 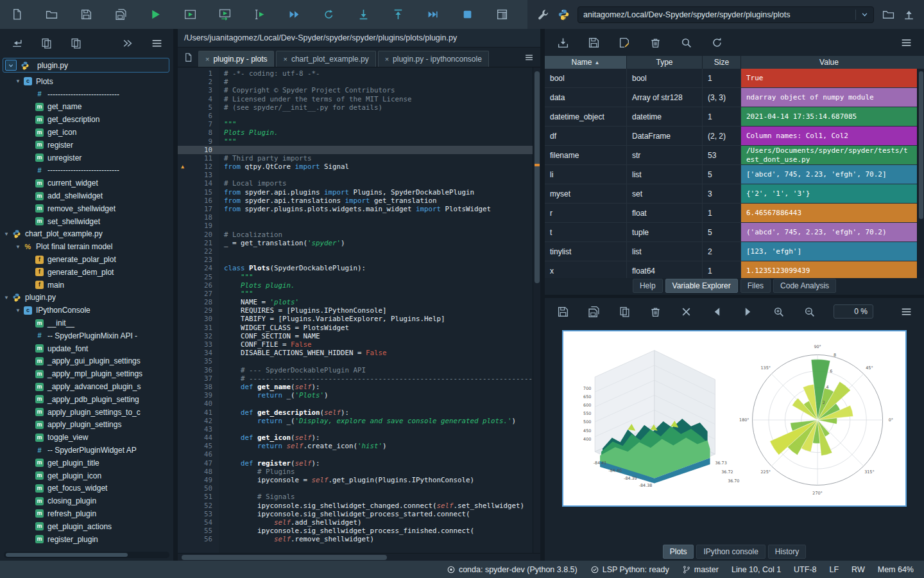 I want to click on tab-history: History, so click(x=787, y=552).